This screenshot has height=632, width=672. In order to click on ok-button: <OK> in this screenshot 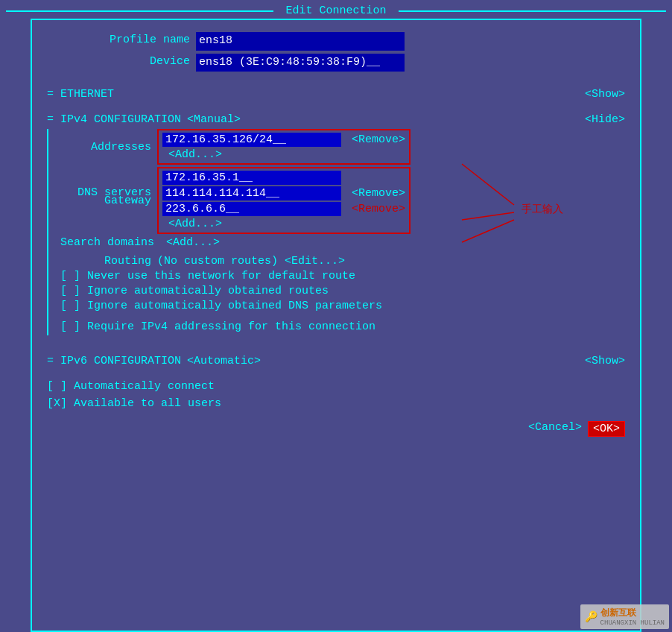, I will do `click(606, 429)`.